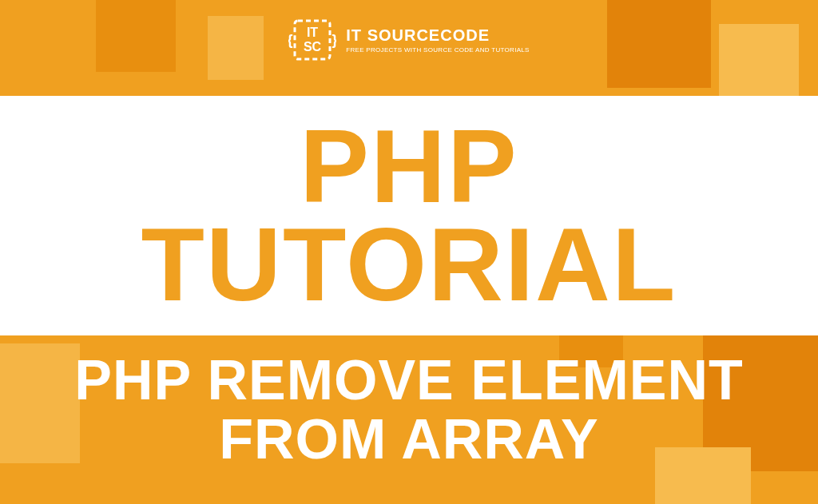 This screenshot has width=818, height=504. What do you see at coordinates (312, 32) in the screenshot?
I see `logo-monogram-top: IT` at bounding box center [312, 32].